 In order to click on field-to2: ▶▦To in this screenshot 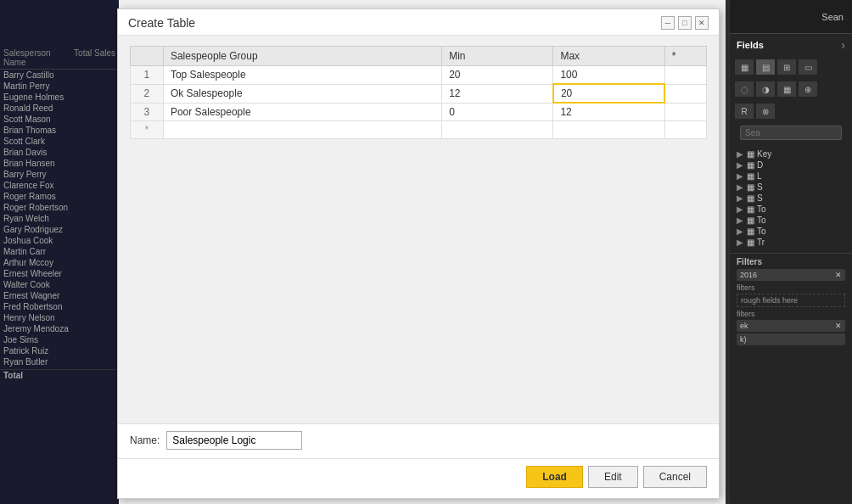, I will do `click(791, 221)`.